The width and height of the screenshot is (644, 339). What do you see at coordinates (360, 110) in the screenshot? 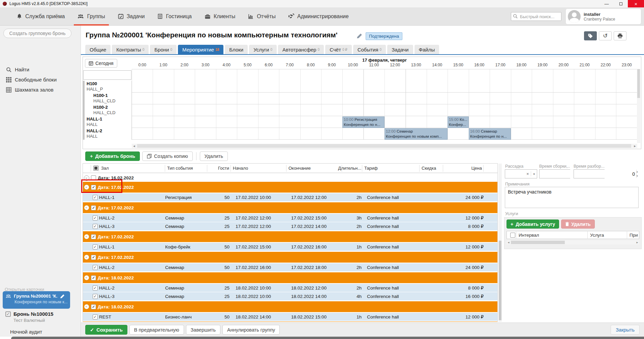
I see `timeline-row-h100-2: H100-2HALL_CLD` at bounding box center [360, 110].